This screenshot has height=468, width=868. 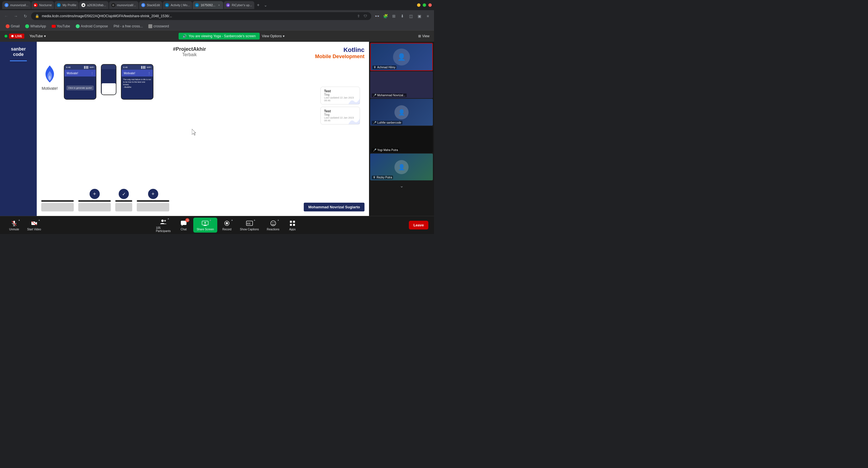 I want to click on tab-icon-github: ⊙, so click(x=6, y=5).